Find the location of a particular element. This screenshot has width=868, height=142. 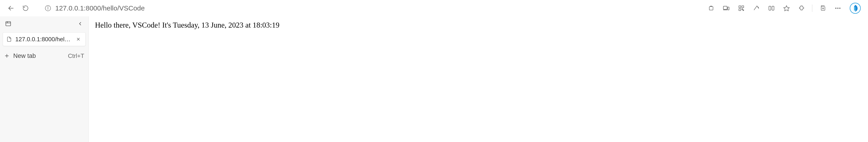

favorite-icon is located at coordinates (786, 8).